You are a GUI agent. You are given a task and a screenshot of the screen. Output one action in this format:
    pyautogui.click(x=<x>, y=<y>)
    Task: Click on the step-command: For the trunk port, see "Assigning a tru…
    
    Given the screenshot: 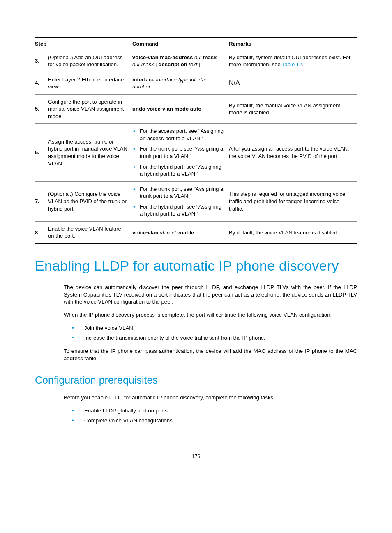 What is the action you would take?
    pyautogui.click(x=181, y=202)
    